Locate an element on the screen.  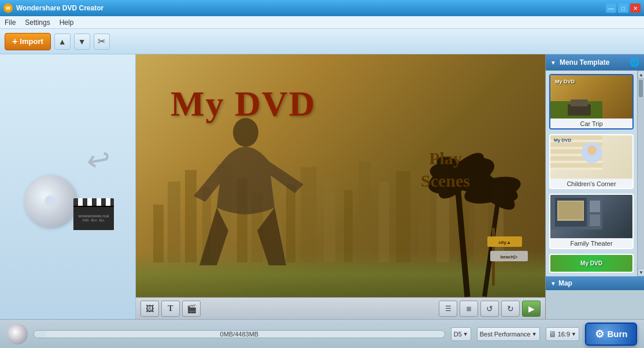
collapse-arrow-icon: ▼ is located at coordinates (553, 62).